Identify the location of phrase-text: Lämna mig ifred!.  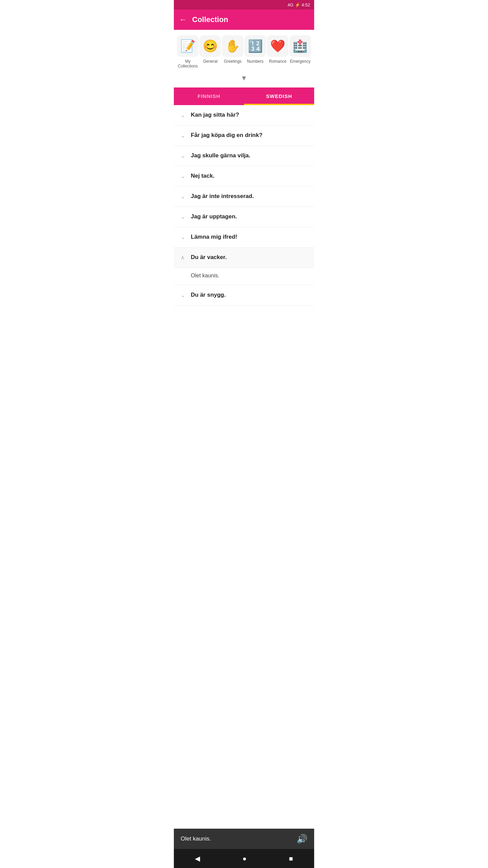
(214, 237).